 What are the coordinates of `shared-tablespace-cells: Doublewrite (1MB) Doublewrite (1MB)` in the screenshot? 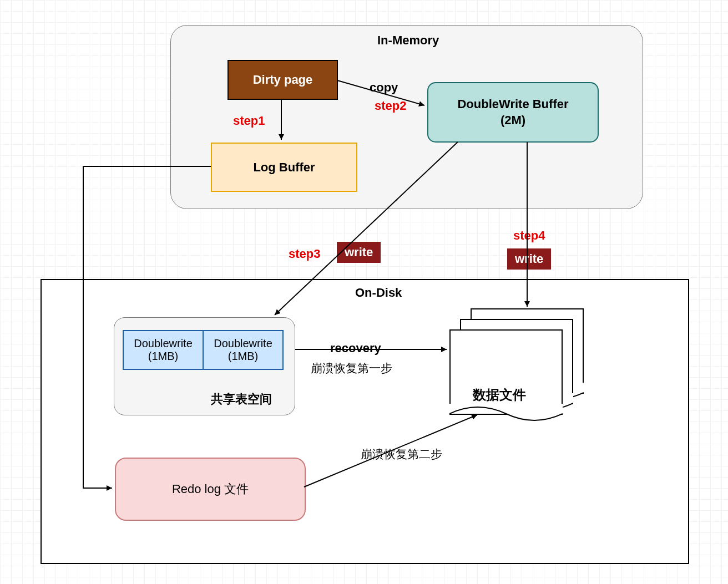 It's located at (203, 350).